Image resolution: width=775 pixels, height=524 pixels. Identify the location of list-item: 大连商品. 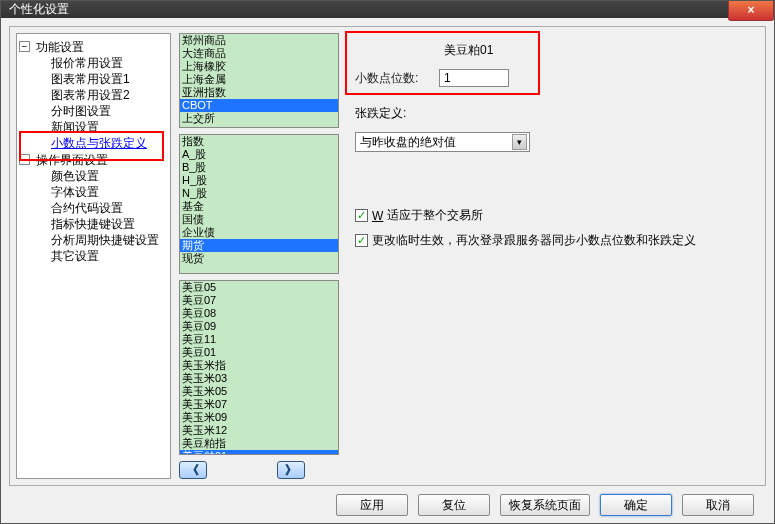
(259, 54).